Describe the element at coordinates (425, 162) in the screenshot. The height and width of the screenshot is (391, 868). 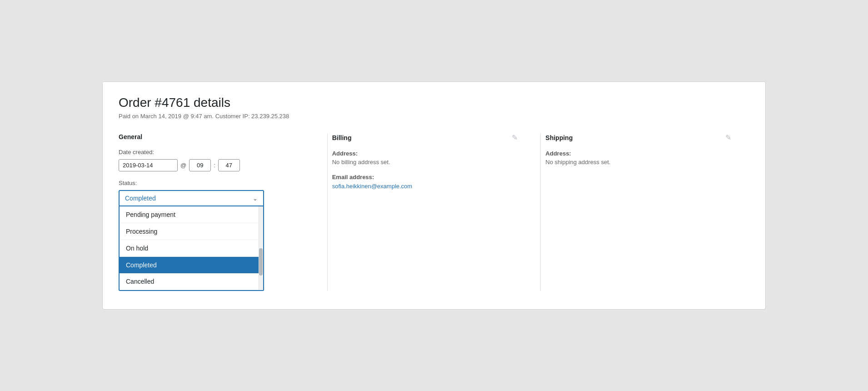
I see `billing-address-value: No billing address set.` at that location.